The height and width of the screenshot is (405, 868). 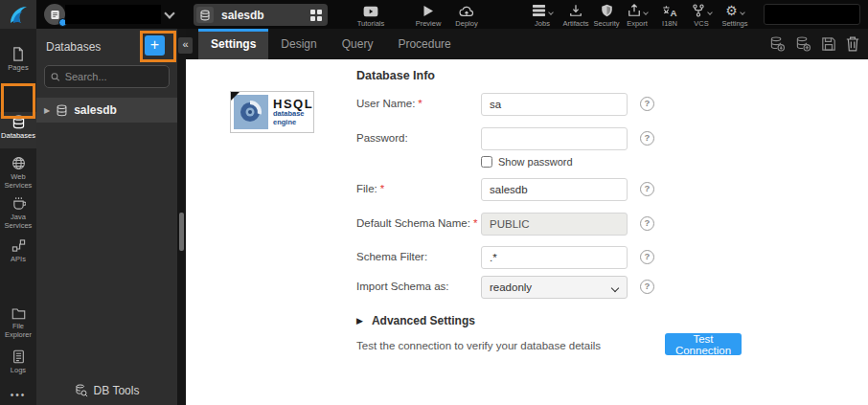 I want to click on default-schema-help-icon: ?, so click(x=648, y=224).